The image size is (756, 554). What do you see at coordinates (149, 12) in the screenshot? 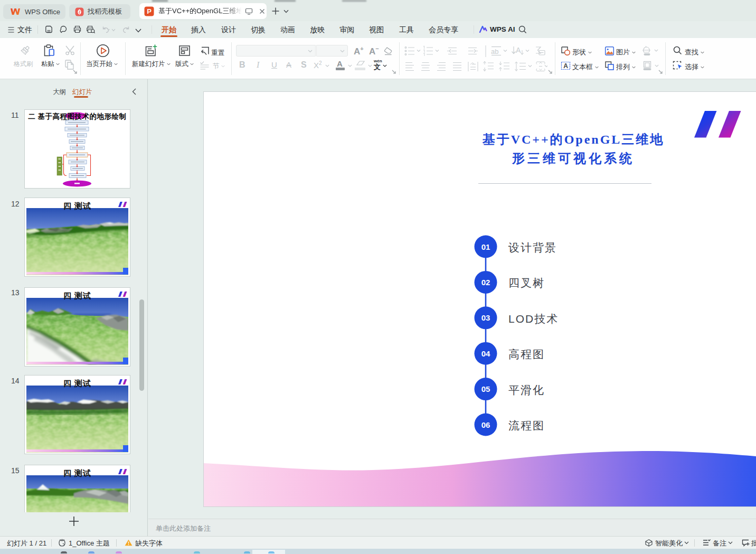
I see `svg-text: P` at bounding box center [149, 12].